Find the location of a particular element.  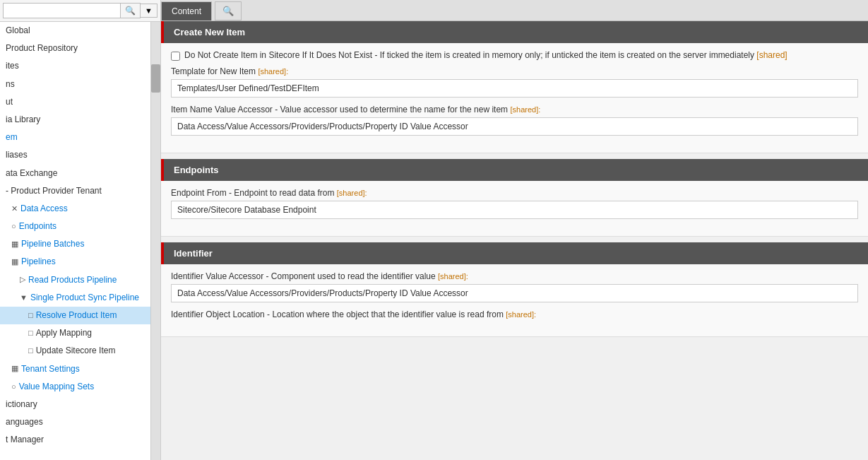

sidebar-item-pipelines: ▦ Pipelines is located at coordinates (75, 261).